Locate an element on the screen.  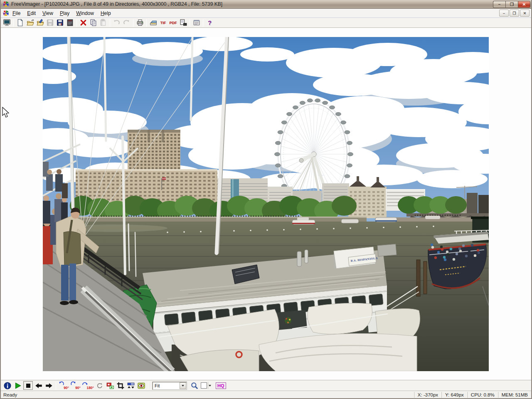
status-x-coordinate: X: -370px is located at coordinates (428, 395).